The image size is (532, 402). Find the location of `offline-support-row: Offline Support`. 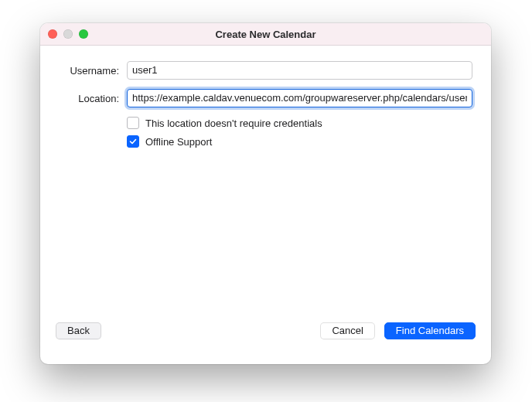

offline-support-row: Offline Support is located at coordinates (300, 141).